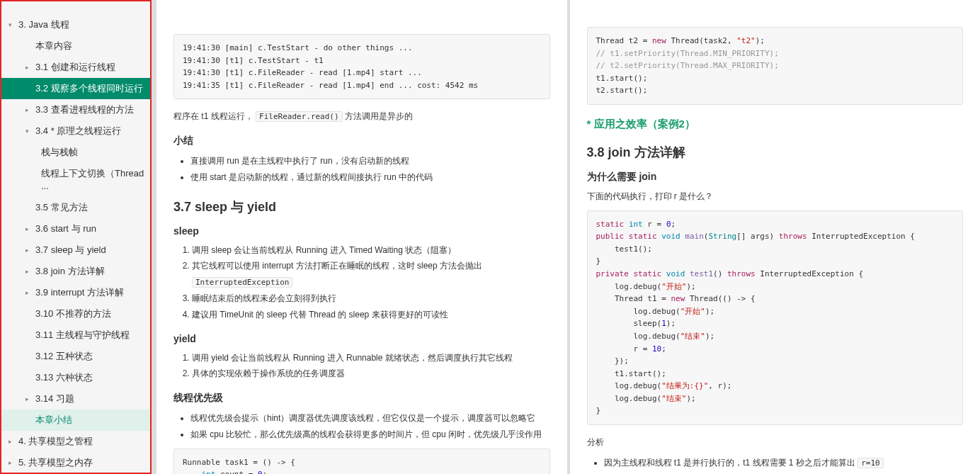 The height and width of the screenshot is (474, 980). I want to click on nav-item-8: 3.5 常见方法, so click(76, 208).